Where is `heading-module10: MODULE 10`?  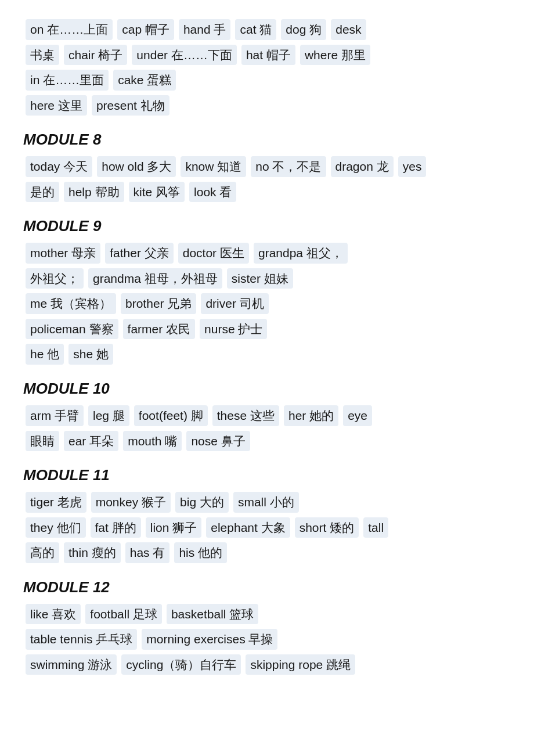 heading-module10: MODULE 10 is located at coordinates (267, 388).